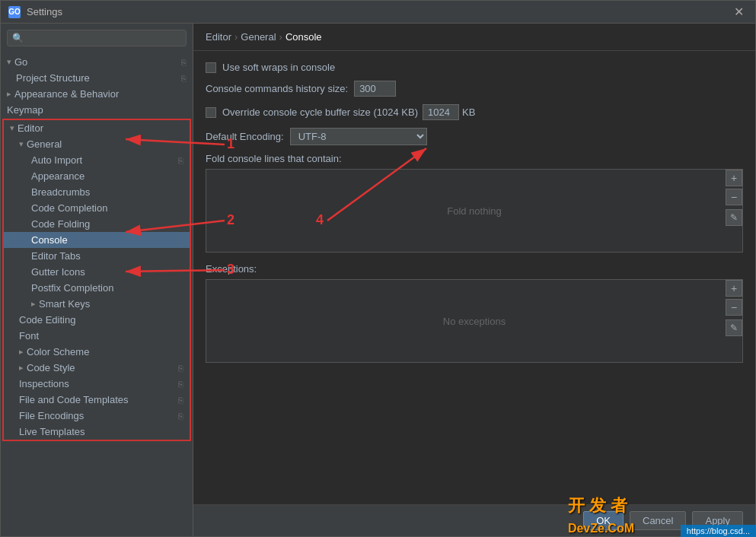 The height and width of the screenshot is (537, 756). Describe the element at coordinates (474, 113) in the screenshot. I see `cycle-buffer-row: Override console cycle buffer size (1024…` at that location.